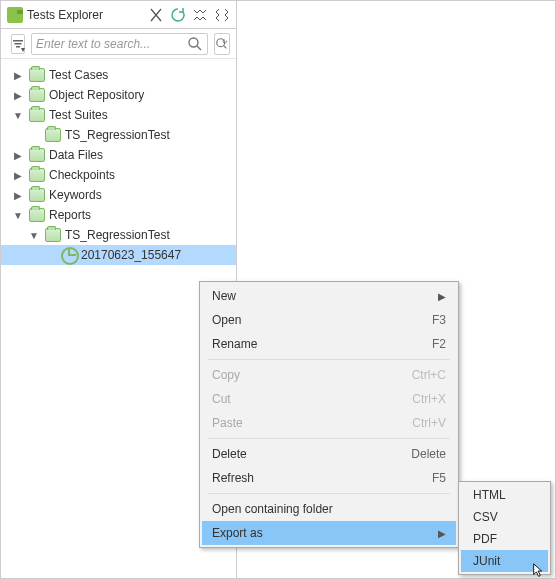 The image size is (556, 579). What do you see at coordinates (118, 155) in the screenshot?
I see `tree-item-data-files: ▶Data Files` at bounding box center [118, 155].